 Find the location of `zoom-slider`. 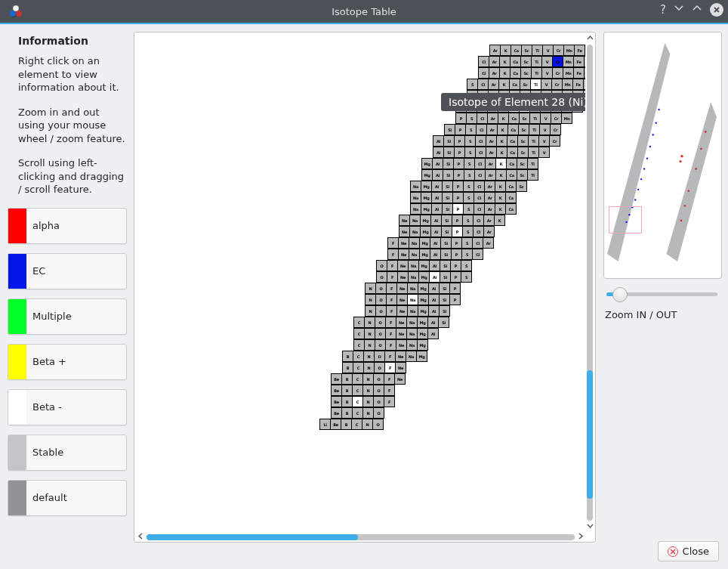

zoom-slider is located at coordinates (662, 294).